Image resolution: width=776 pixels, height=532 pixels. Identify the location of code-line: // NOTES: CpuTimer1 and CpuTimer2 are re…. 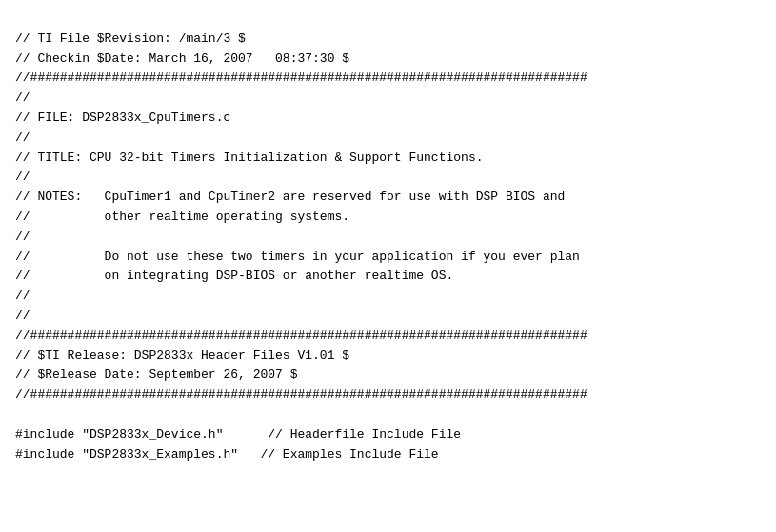
(388, 198).